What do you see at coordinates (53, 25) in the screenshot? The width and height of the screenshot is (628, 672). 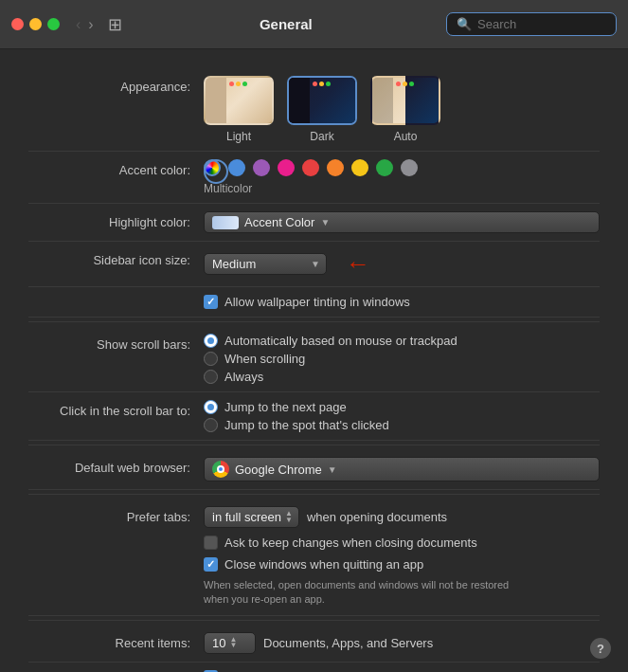 I see `fullscreen-button` at bounding box center [53, 25].